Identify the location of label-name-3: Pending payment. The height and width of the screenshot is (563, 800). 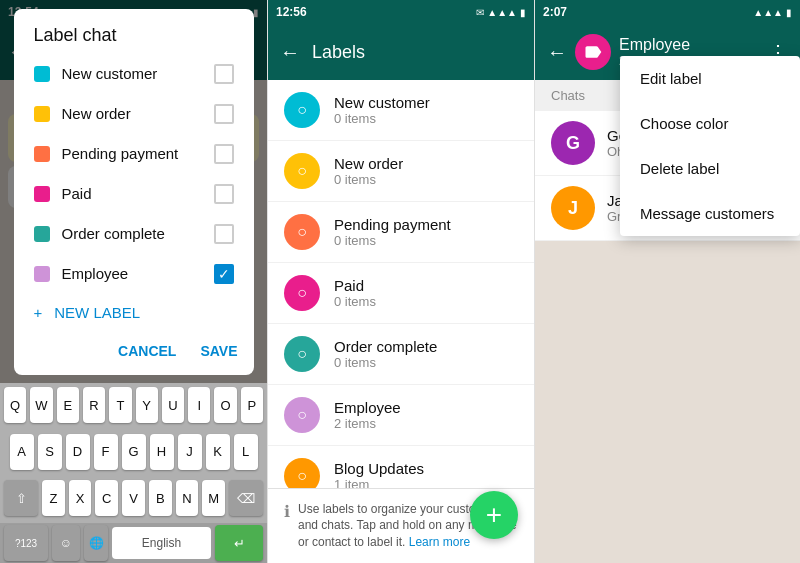
(426, 224).